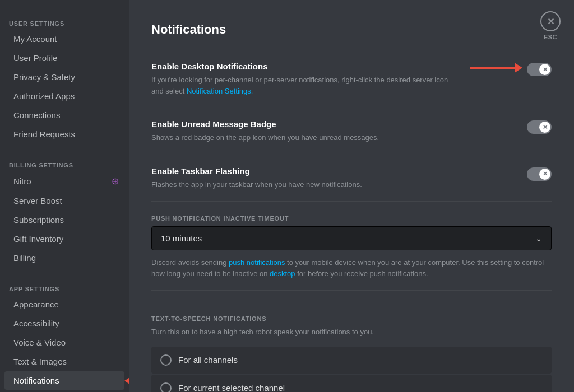  Describe the element at coordinates (64, 239) in the screenshot. I see `sidebar-item-gift-inventory: Gift Inventory` at that location.